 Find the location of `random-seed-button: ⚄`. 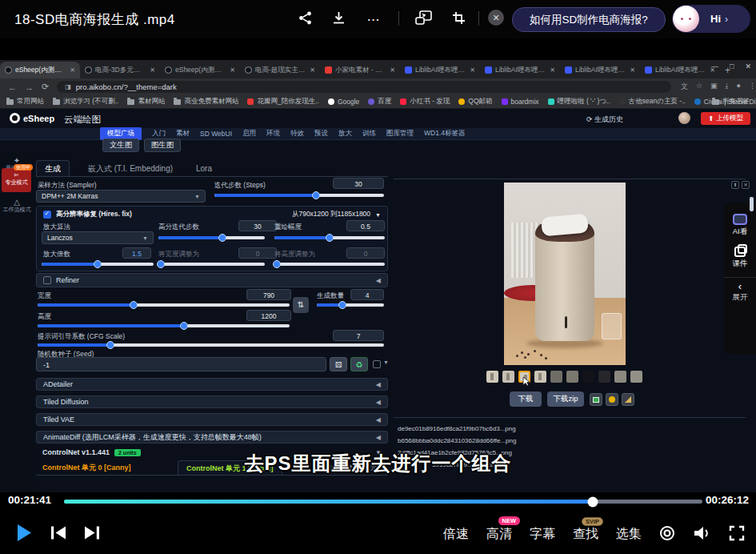

random-seed-button: ⚄ is located at coordinates (338, 364).